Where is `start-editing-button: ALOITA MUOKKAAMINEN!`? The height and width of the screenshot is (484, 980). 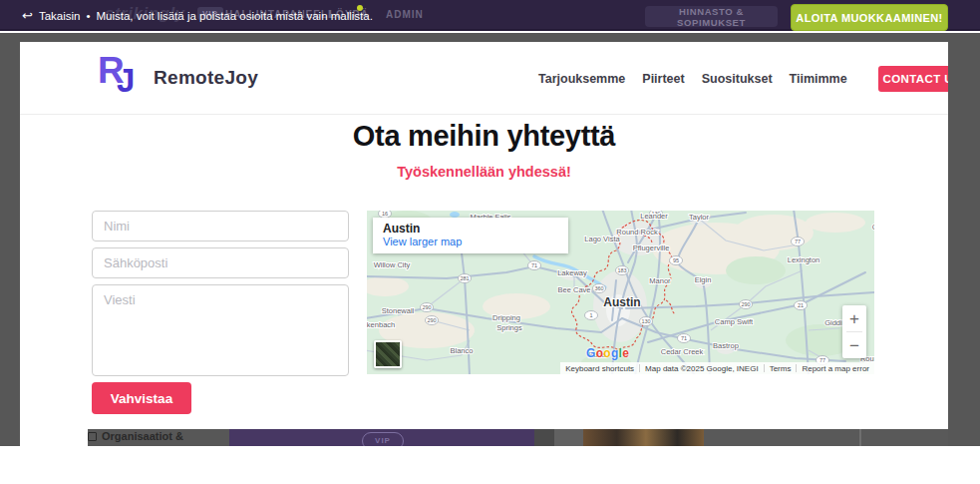
start-editing-button: ALOITA MUOKKAAMINEN! is located at coordinates (869, 18).